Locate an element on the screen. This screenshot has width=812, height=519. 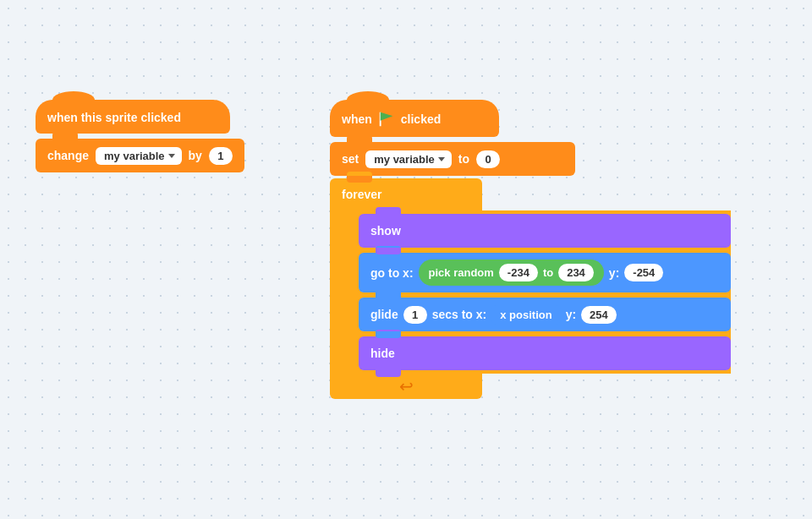
x-position-block: x position is located at coordinates (526, 314).